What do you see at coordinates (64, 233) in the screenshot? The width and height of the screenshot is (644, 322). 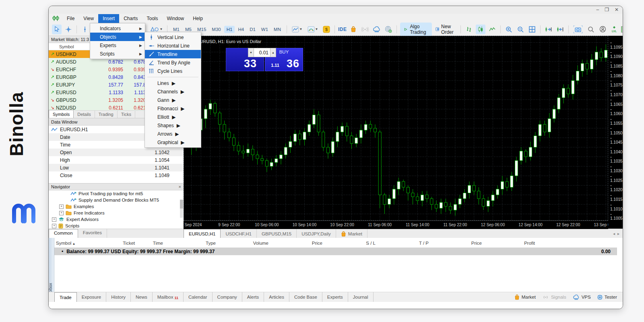 I see `navigator-tab-common: Common` at bounding box center [64, 233].